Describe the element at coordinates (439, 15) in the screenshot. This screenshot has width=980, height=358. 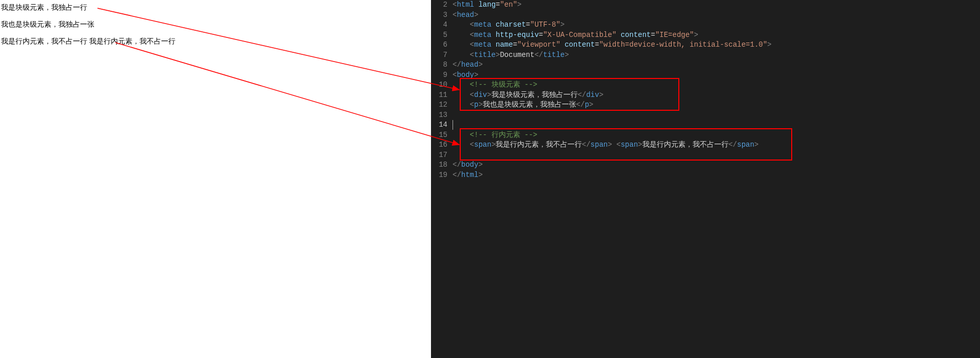
I see `line-number: 3` at that location.